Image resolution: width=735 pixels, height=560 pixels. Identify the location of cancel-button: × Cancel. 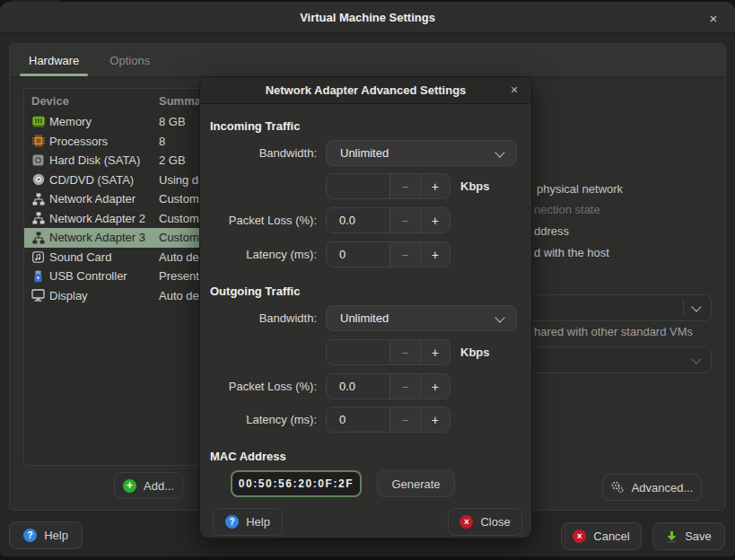
(601, 537).